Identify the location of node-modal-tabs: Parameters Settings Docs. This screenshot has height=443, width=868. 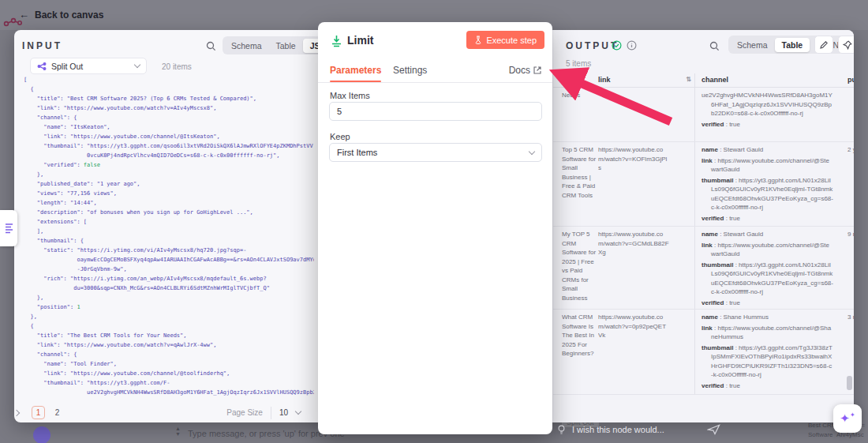
(436, 71).